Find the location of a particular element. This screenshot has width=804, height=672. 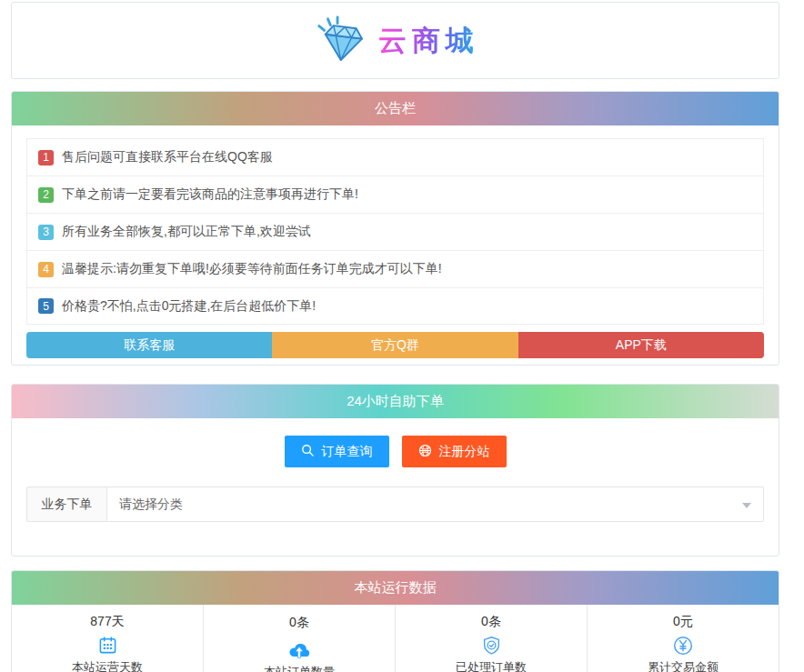

globe-icon is located at coordinates (426, 452).